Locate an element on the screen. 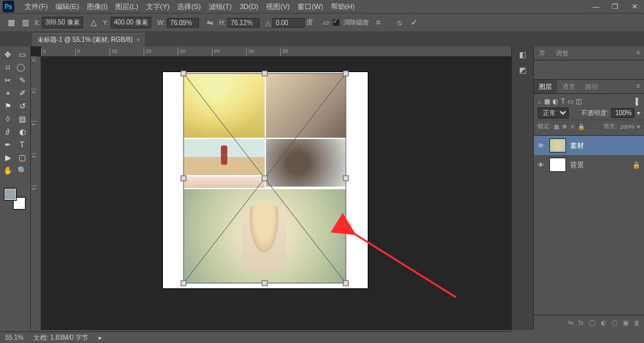 This screenshot has width=644, height=343. skew-h-icon: ▱ is located at coordinates (326, 23).